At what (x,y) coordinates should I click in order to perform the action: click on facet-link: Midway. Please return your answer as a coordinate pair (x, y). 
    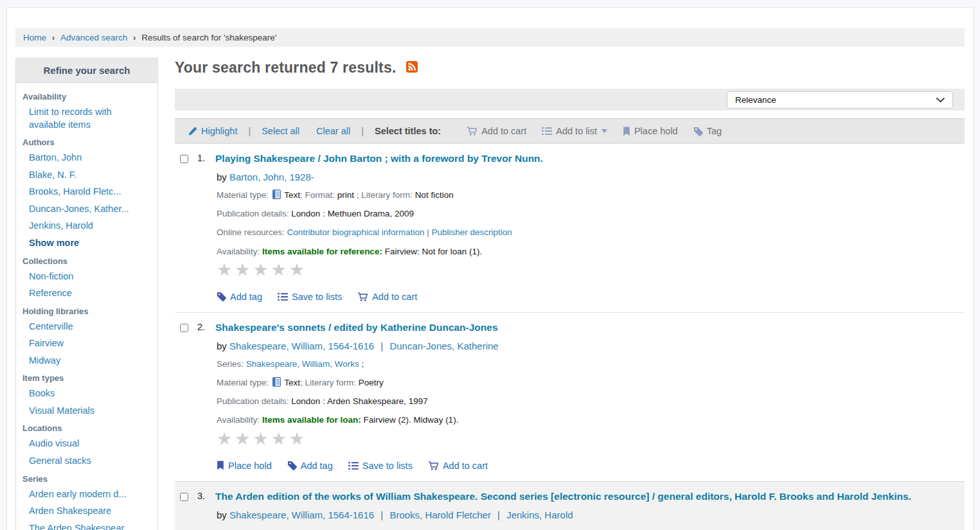
    Looking at the image, I should click on (90, 361).